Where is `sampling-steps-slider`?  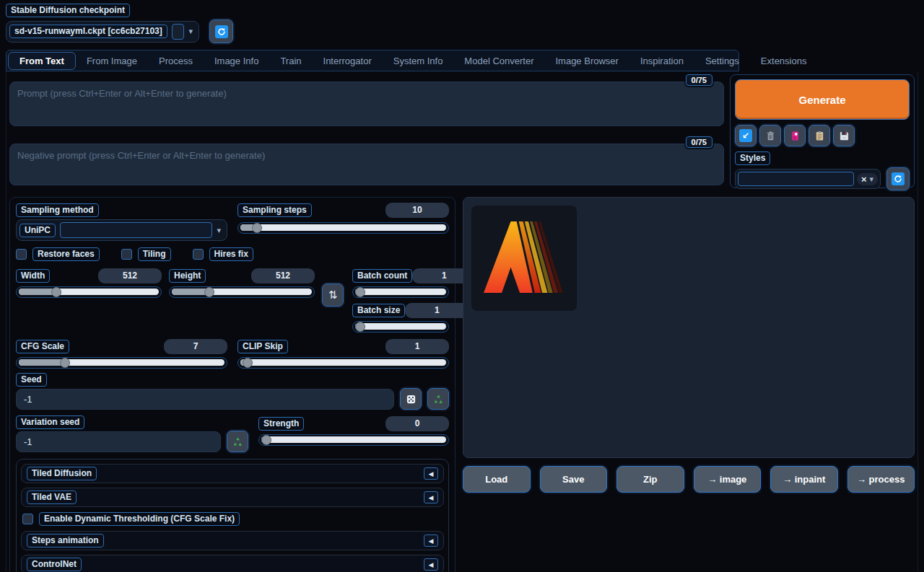
sampling-steps-slider is located at coordinates (344, 228).